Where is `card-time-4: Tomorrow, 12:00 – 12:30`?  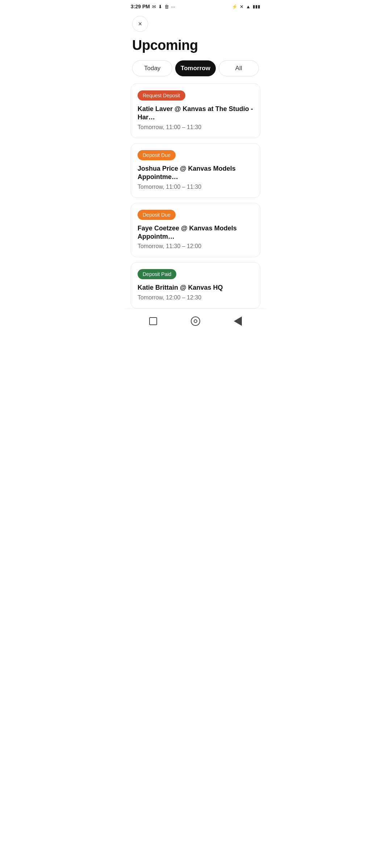 card-time-4: Tomorrow, 12:00 – 12:30 is located at coordinates (196, 298).